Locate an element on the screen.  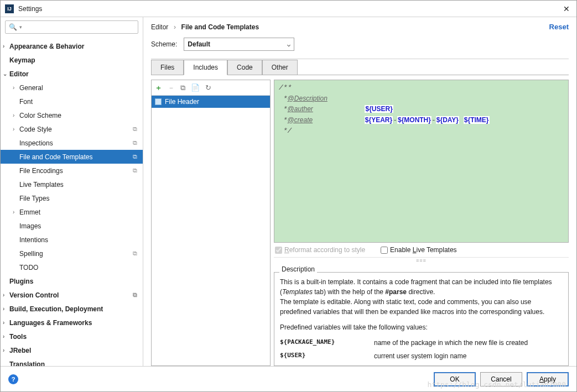
paste-icon: 📄 is located at coordinates (195, 87).